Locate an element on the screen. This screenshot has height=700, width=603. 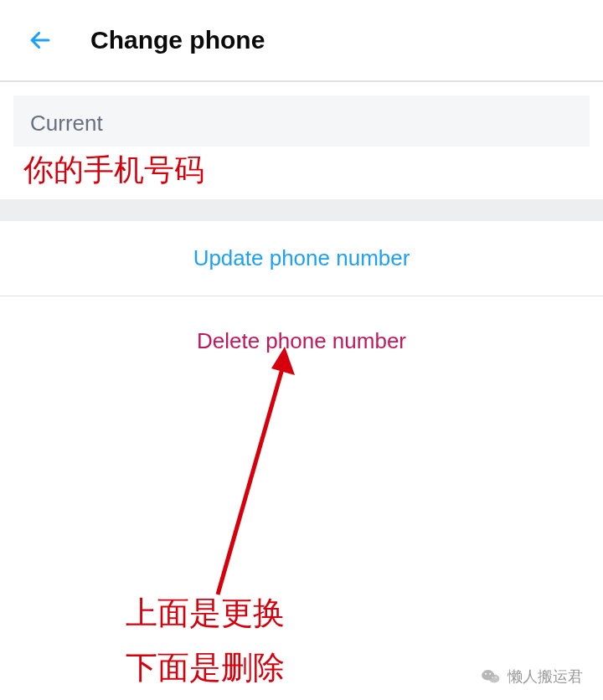
delete-phone-label: Delete phone number is located at coordinates (302, 342).